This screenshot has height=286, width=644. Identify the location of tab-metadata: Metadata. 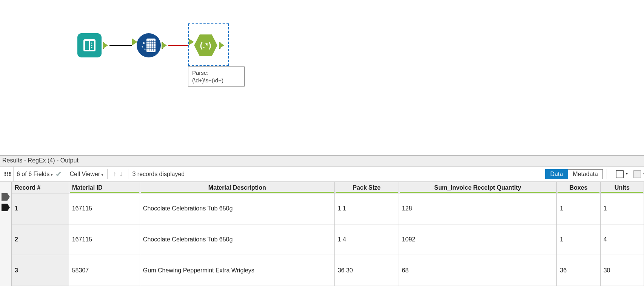
(585, 174).